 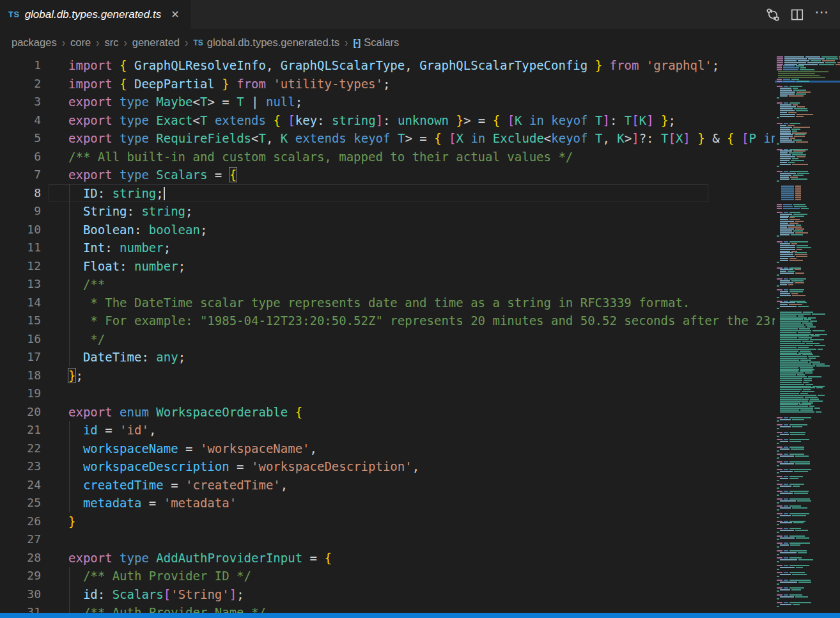 What do you see at coordinates (73, 339) in the screenshot?
I see `code-text: */` at bounding box center [73, 339].